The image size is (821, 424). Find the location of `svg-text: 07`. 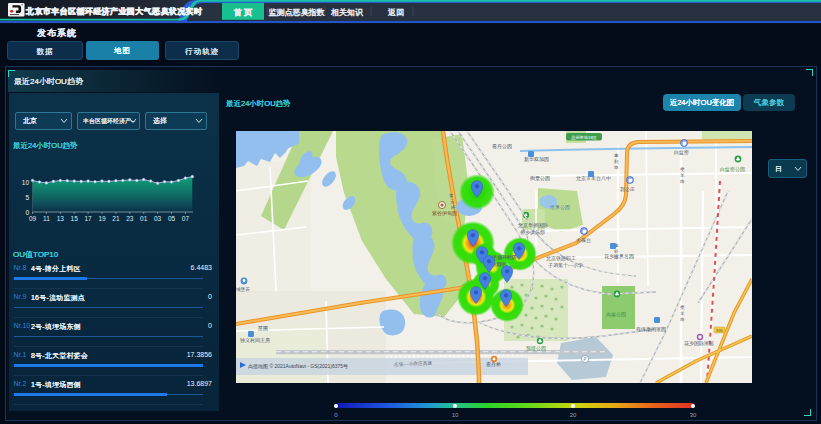

svg-text: 07 is located at coordinates (186, 218).